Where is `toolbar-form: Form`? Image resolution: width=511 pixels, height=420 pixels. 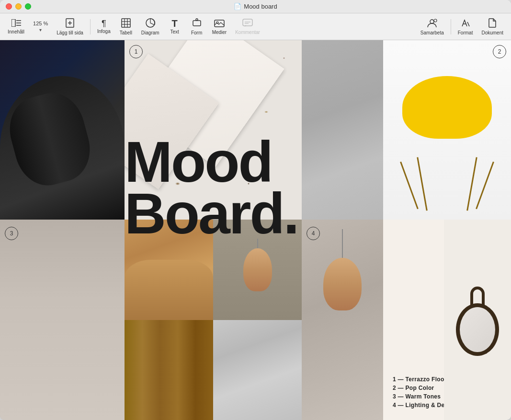
toolbar-form: Form is located at coordinates (197, 27).